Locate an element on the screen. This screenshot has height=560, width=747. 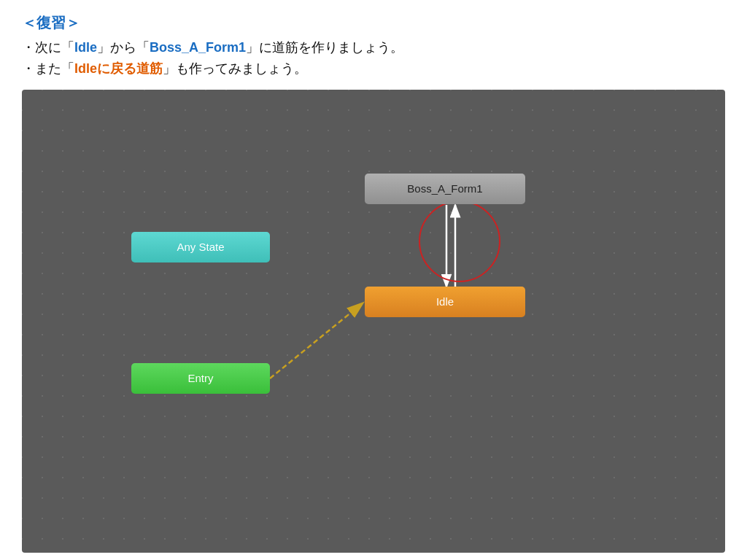
instruction-line-1: ・次に「Idle」から「Boss_A_Form1」に道筋を作りましょう。 is located at coordinates (374, 48).